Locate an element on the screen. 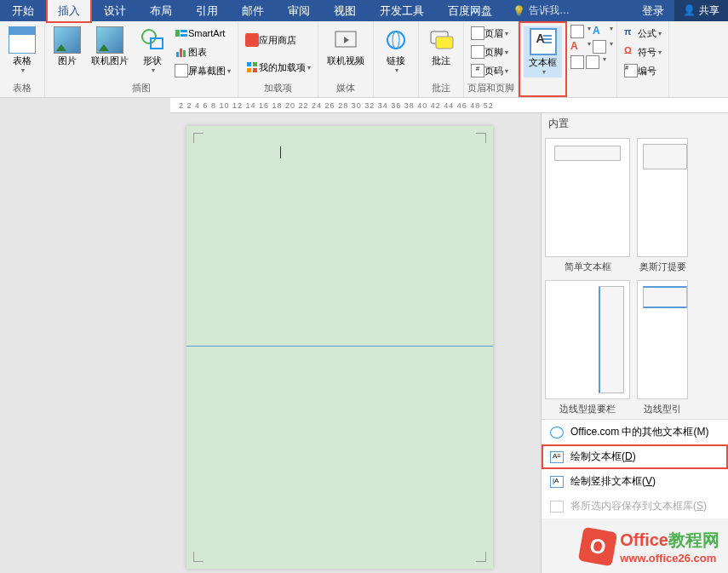 This screenshot has width=728, height=573. page-number-button: # 页码▾ is located at coordinates (490, 71).